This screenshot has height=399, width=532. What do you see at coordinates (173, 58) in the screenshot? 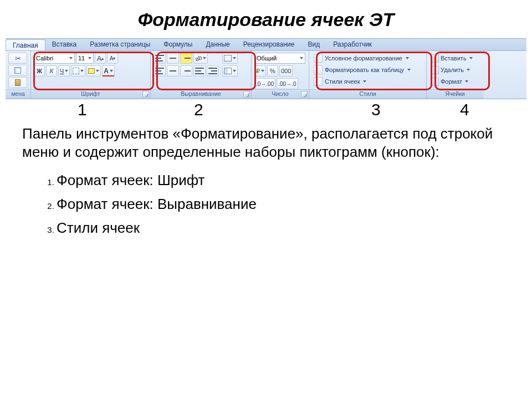
I see `align-middle-icon` at bounding box center [173, 58].